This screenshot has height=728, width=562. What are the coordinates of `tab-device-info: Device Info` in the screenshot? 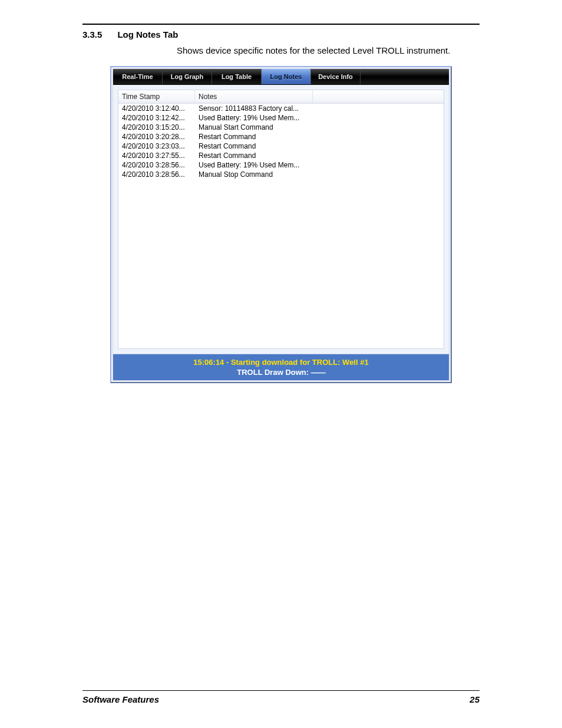 It's located at (336, 77).